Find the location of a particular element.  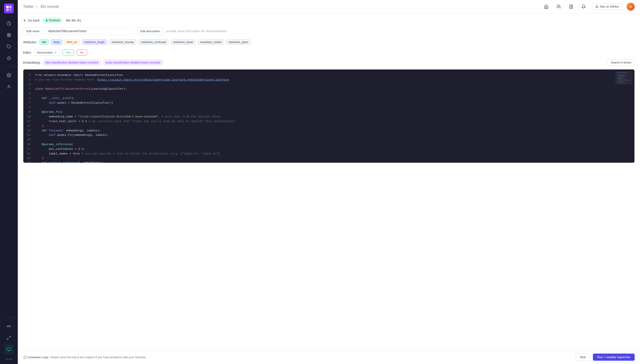

editor-select-value: Seriousness is located at coordinates (45, 52).